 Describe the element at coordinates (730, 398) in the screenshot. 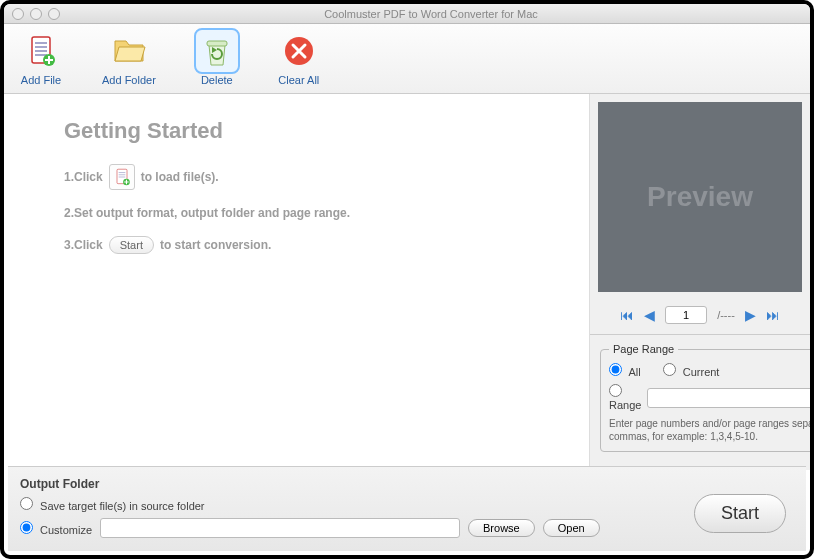

I see `range-input` at that location.